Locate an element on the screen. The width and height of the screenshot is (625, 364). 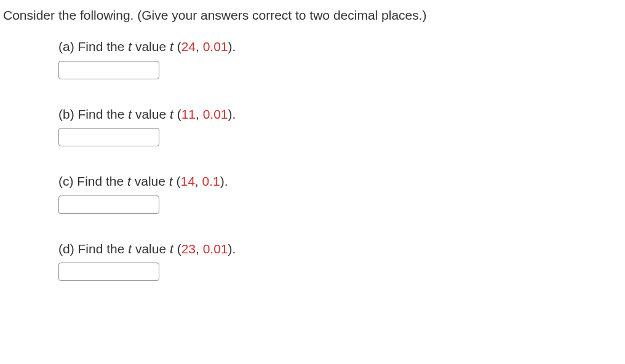
question-d-text: (d) Find the t value t (23, 0.01). is located at coordinates (340, 248).